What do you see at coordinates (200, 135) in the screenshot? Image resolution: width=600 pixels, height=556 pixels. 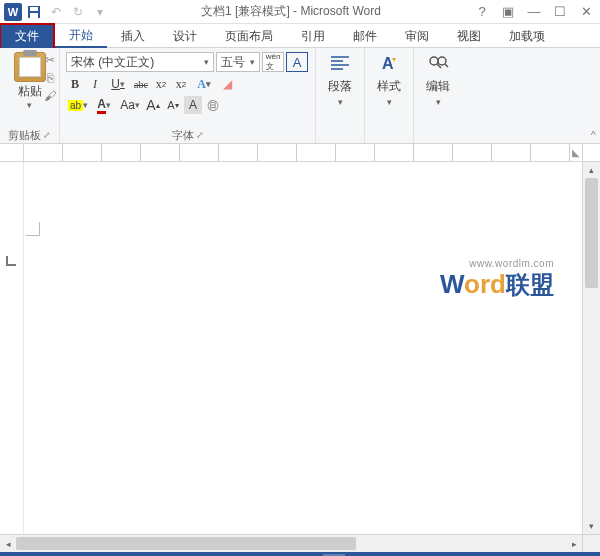 I see `font-launcher: ⤢` at bounding box center [200, 135].